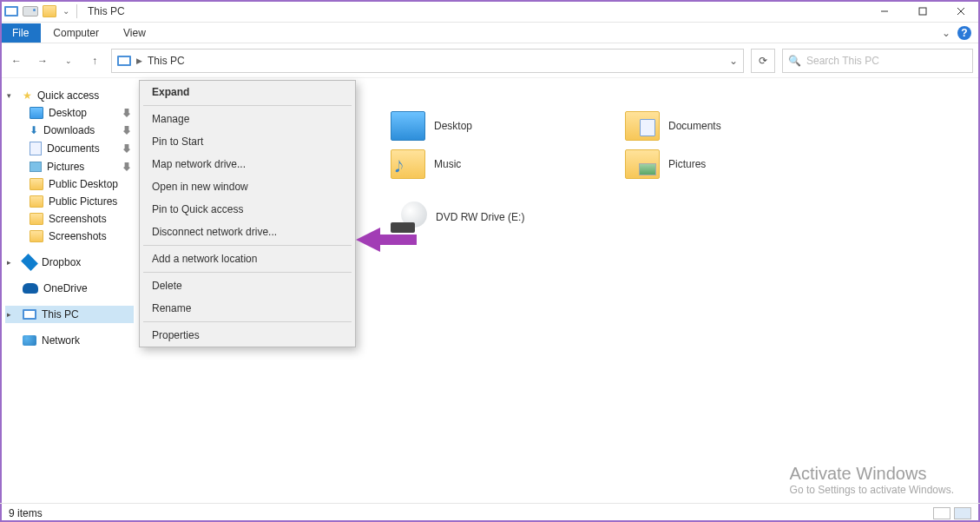 This screenshot has height=522, width=980. Describe the element at coordinates (69, 340) in the screenshot. I see `sidebar-item-network: ▸Network` at that location.